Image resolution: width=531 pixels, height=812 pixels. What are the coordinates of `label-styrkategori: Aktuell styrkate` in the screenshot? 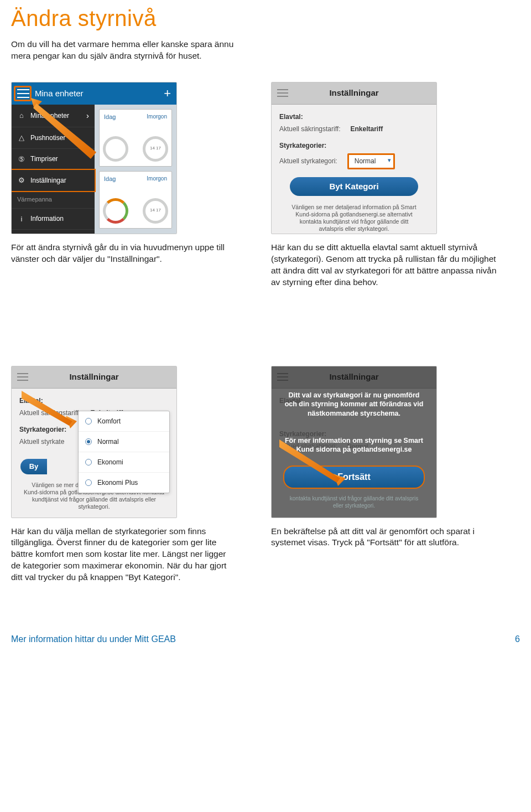 It's located at (42, 442).